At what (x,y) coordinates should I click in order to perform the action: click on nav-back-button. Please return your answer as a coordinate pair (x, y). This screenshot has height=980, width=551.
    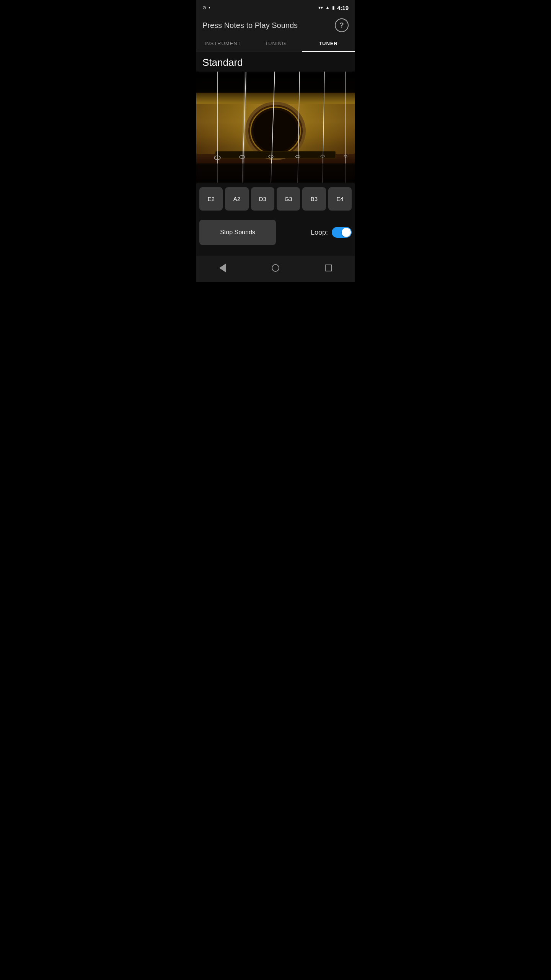
    Looking at the image, I should click on (223, 268).